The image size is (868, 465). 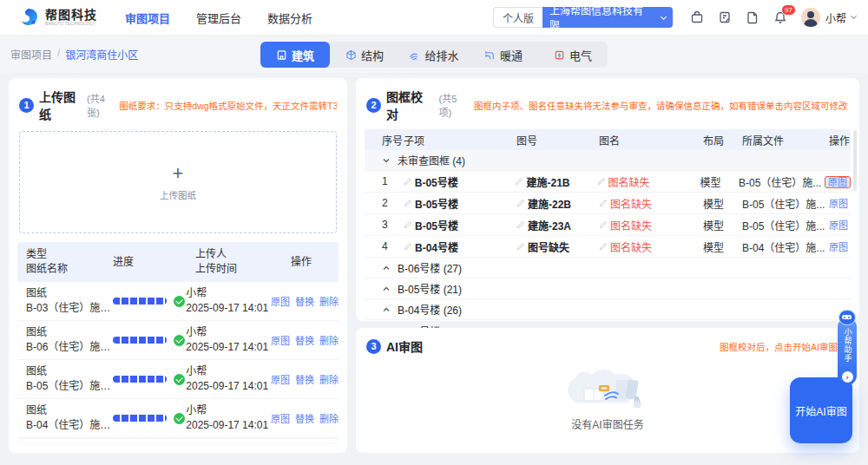 What do you see at coordinates (608, 17) in the screenshot?
I see `org-select: 上海帮图信息科技有限...` at bounding box center [608, 17].